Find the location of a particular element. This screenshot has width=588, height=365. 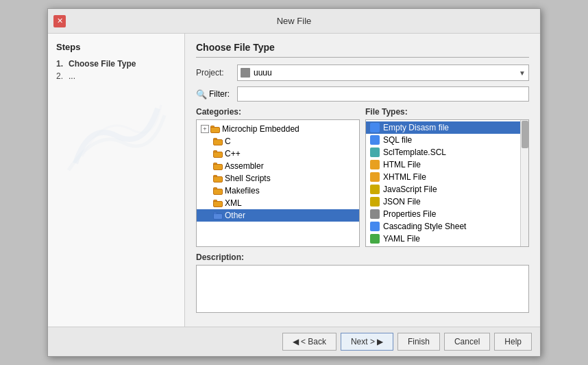

step-1-label: Choose File Type is located at coordinates (102, 64).